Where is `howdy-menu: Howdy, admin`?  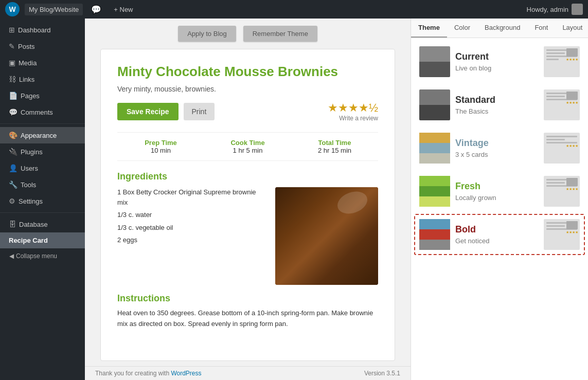
howdy-menu: Howdy, admin is located at coordinates (555, 9).